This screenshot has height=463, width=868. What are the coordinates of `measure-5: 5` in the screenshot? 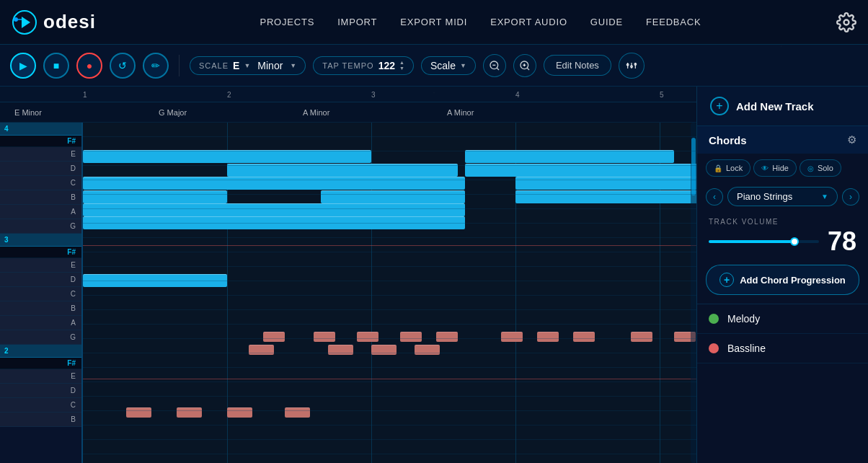 It's located at (662, 95).